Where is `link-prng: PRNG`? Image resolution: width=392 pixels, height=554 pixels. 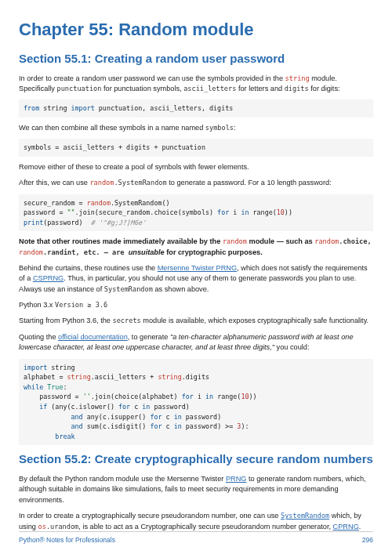 link-prng: PRNG is located at coordinates (237, 479).